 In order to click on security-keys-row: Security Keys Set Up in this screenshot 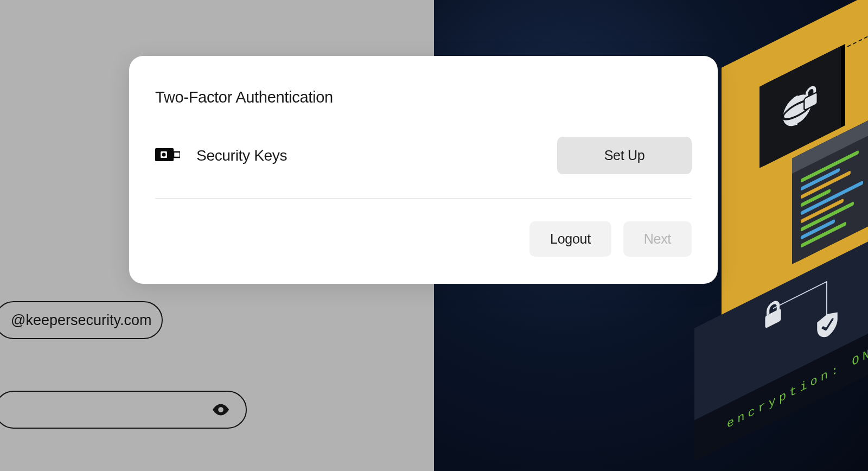, I will do `click(423, 168)`.